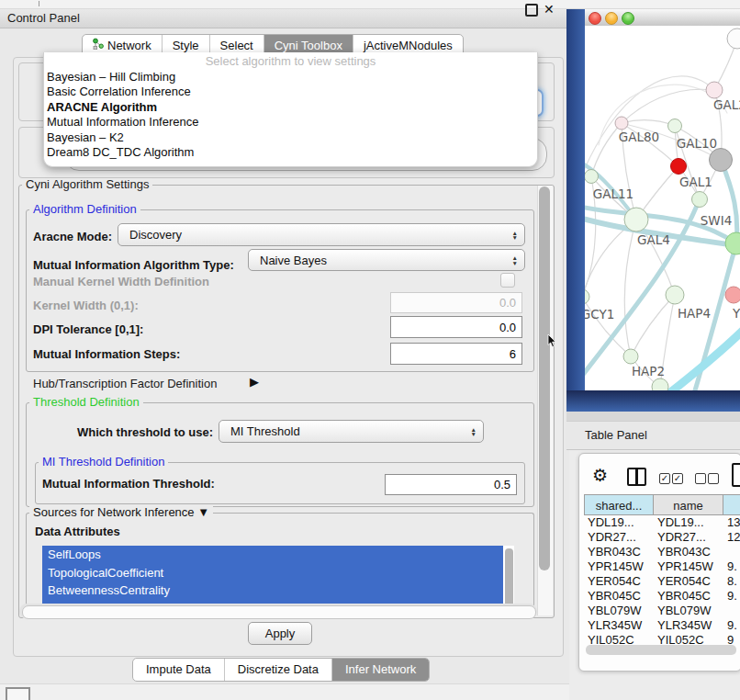  I want to click on aracne-mode-label: Aracne Mode:, so click(73, 237).